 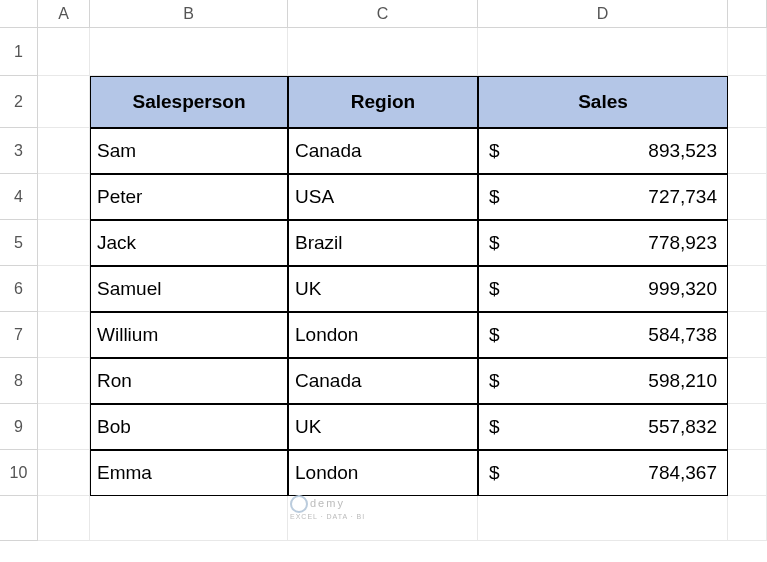 I want to click on sales-value: 727,734, so click(x=682, y=197).